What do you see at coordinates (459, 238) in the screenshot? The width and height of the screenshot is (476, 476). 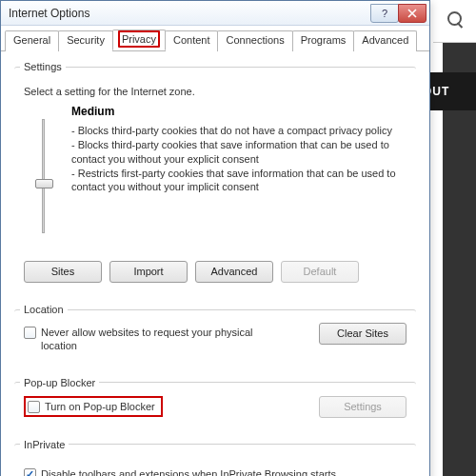 I see `background-dark-panel` at bounding box center [459, 238].